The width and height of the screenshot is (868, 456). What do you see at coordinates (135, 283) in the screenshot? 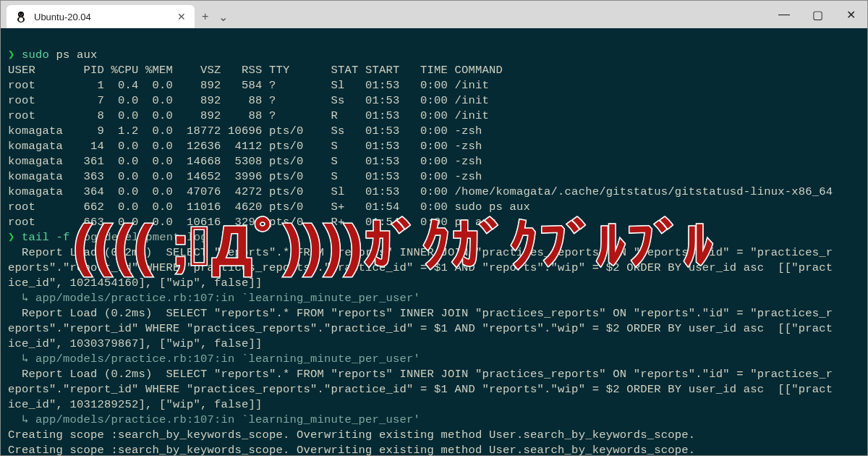
I see `log-line: ice_id", 1021454160], ["wip", false]]` at bounding box center [135, 283].